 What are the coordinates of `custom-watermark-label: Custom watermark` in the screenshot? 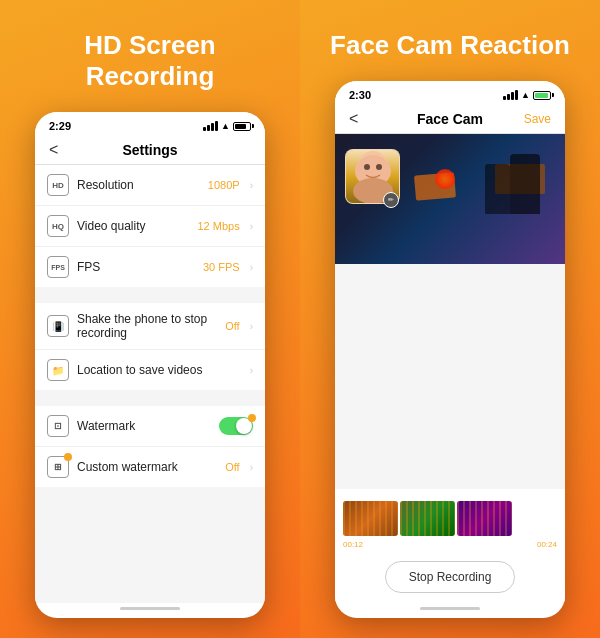 It's located at (147, 467).